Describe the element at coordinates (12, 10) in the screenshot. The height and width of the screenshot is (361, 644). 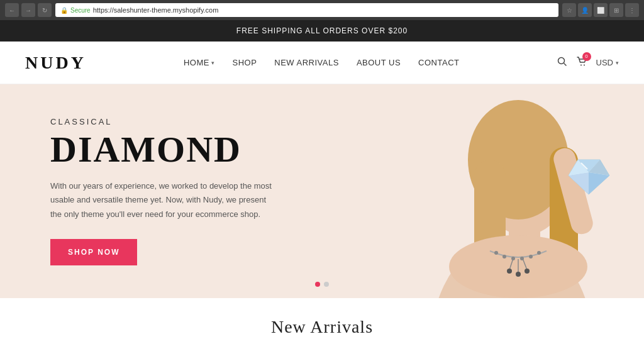
I see `back-button: ←` at that location.